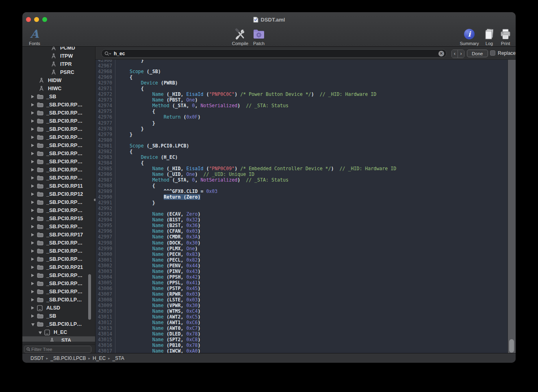 This screenshot has height=392, width=538. What do you see at coordinates (461, 54) in the screenshot?
I see `find-next-button: ›` at bounding box center [461, 54].